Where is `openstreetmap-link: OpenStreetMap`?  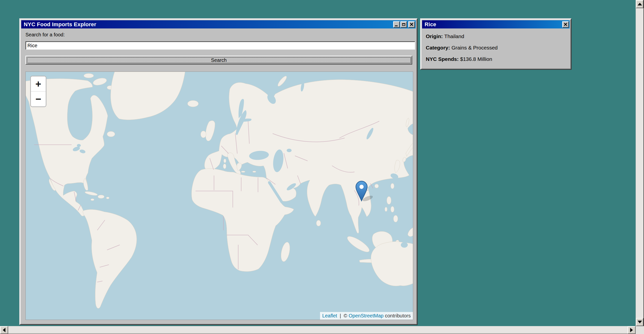 openstreetmap-link: OpenStreetMap is located at coordinates (366, 316).